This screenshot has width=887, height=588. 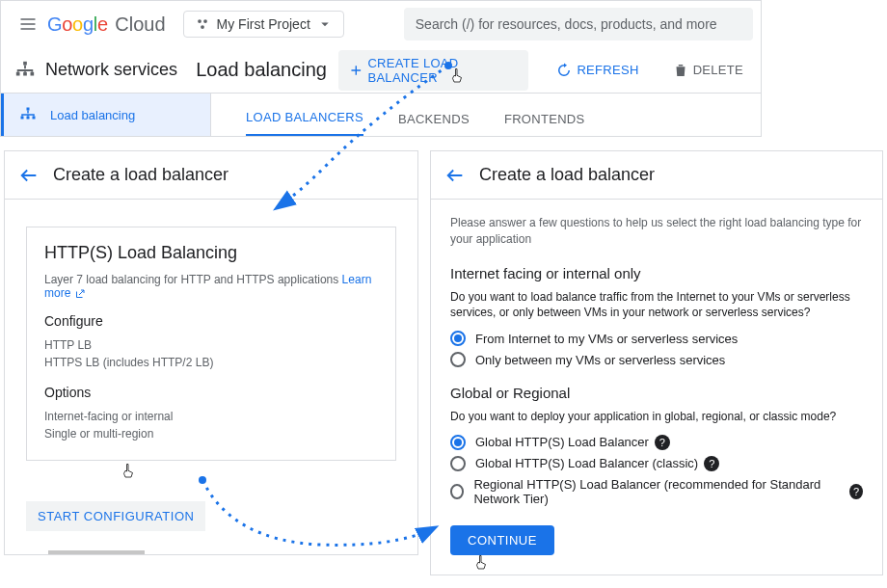 I want to click on tab-backends: Backends, so click(x=434, y=118).